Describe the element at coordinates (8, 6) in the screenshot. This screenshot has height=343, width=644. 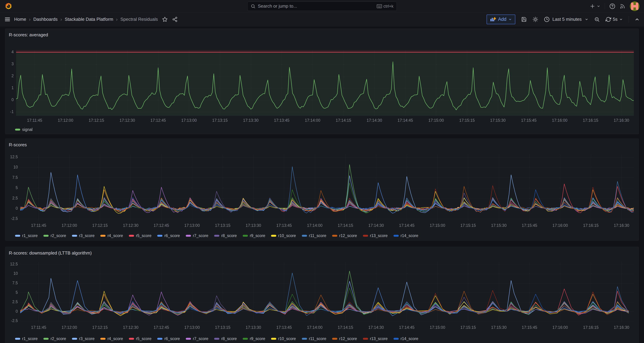
I see `grafana-logo` at that location.